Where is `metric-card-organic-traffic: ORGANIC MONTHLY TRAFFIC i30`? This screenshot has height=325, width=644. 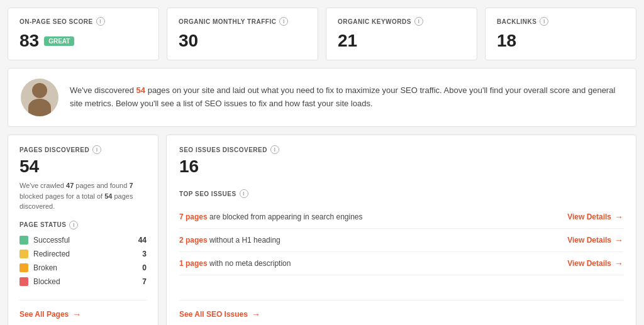 metric-card-organic-traffic: ORGANIC MONTHLY TRAFFIC i30 is located at coordinates (243, 34).